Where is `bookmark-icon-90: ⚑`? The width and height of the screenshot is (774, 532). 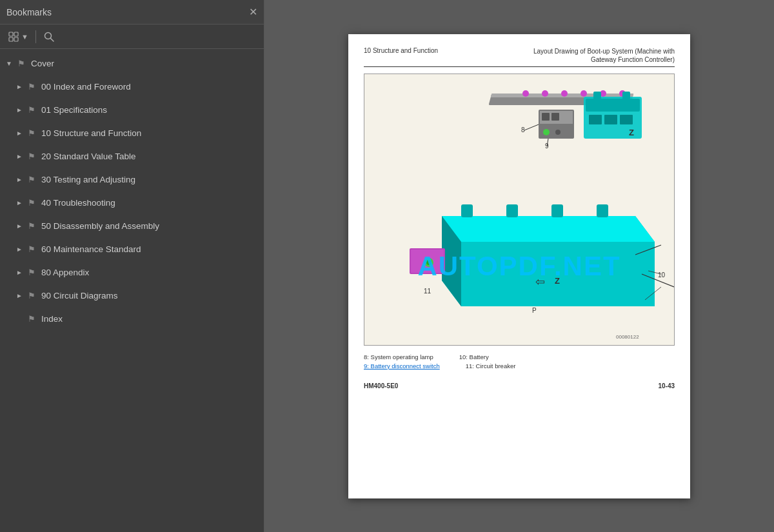 bookmark-icon-90: ⚑ is located at coordinates (32, 295).